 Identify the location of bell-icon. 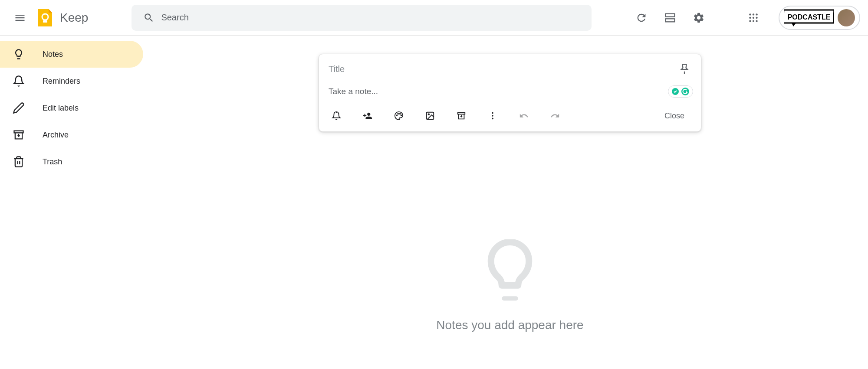
(19, 81).